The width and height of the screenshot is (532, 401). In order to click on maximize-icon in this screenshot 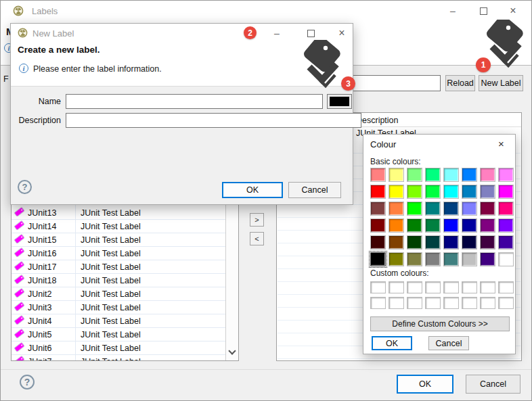, I will do `click(483, 11)`.